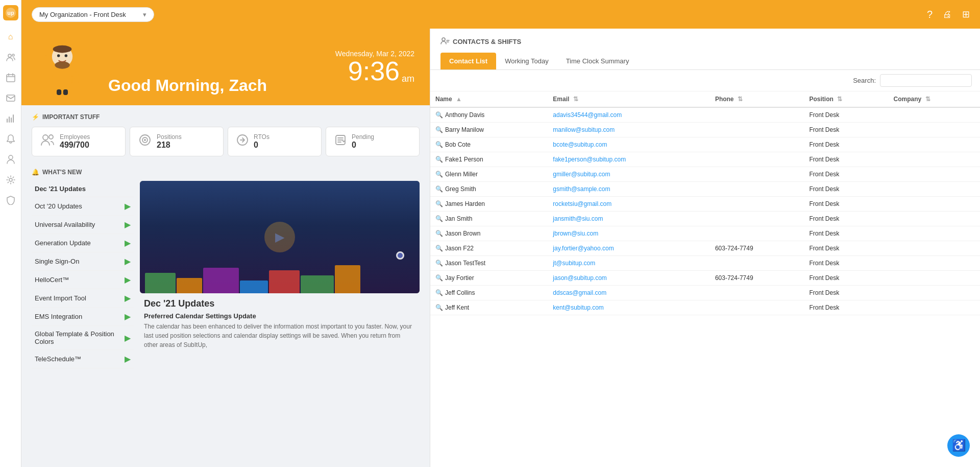 The height and width of the screenshot is (467, 980). What do you see at coordinates (934, 99) in the screenshot?
I see `col-company: Company ⇅` at bounding box center [934, 99].